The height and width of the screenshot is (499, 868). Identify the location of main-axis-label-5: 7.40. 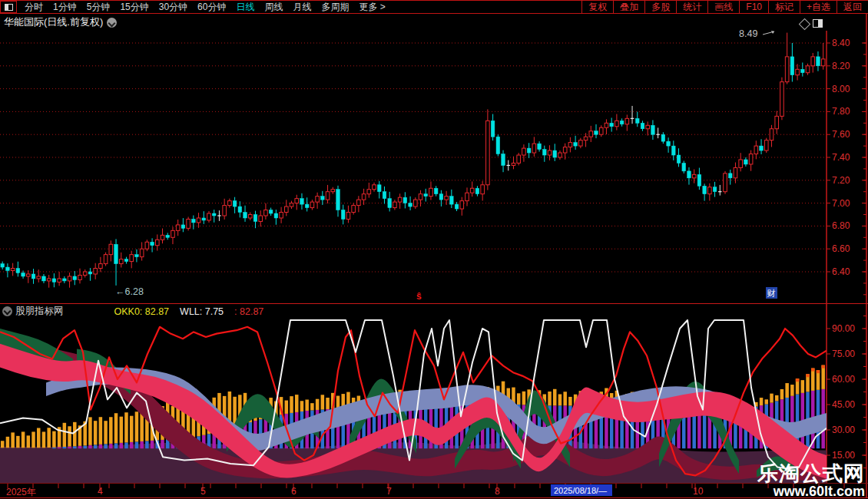
(841, 157).